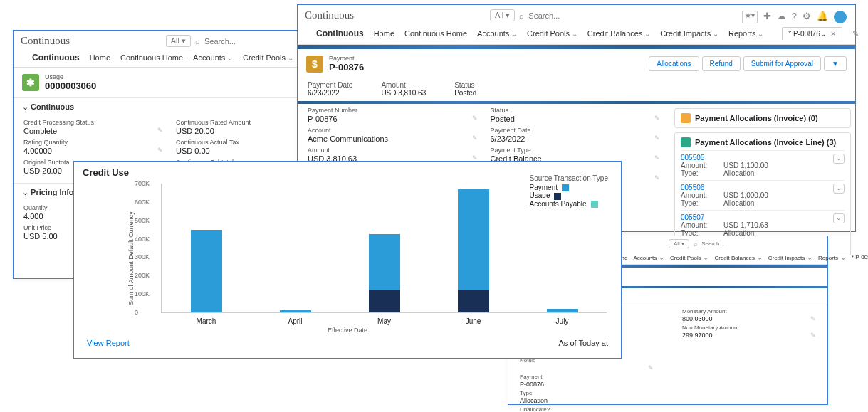 The height and width of the screenshot is (412, 868). What do you see at coordinates (835, 64) in the screenshot?
I see `more-actions-button: ▼` at bounding box center [835, 64].